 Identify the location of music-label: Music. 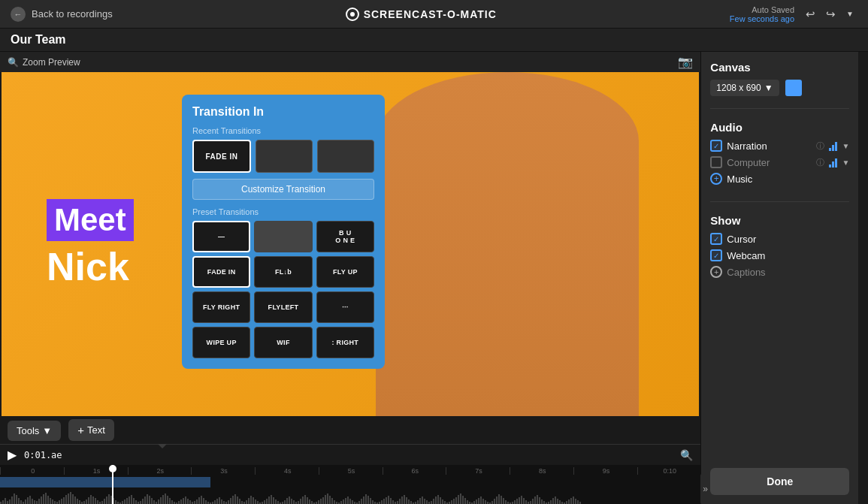
(788, 179).